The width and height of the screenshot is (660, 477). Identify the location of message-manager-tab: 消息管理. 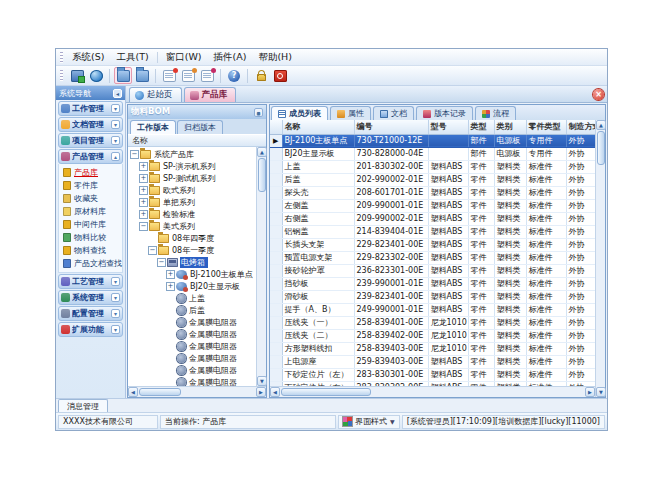
(83, 406).